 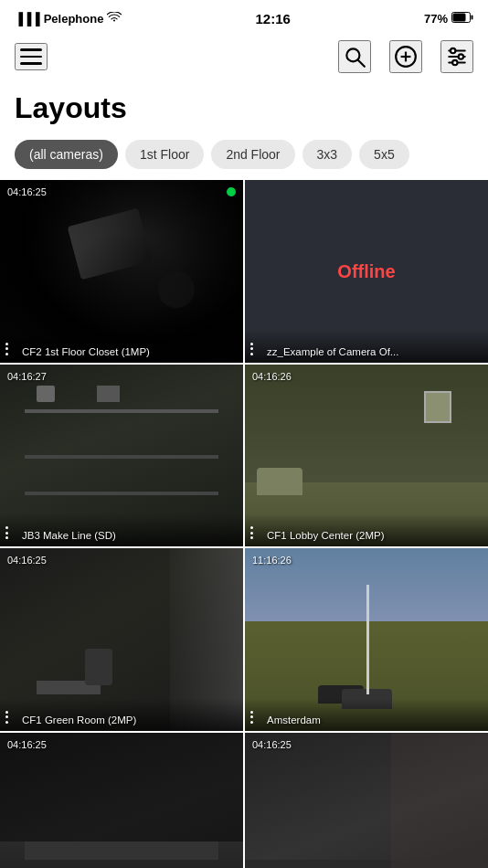 What do you see at coordinates (231, 192) in the screenshot?
I see `online-indicator` at bounding box center [231, 192].